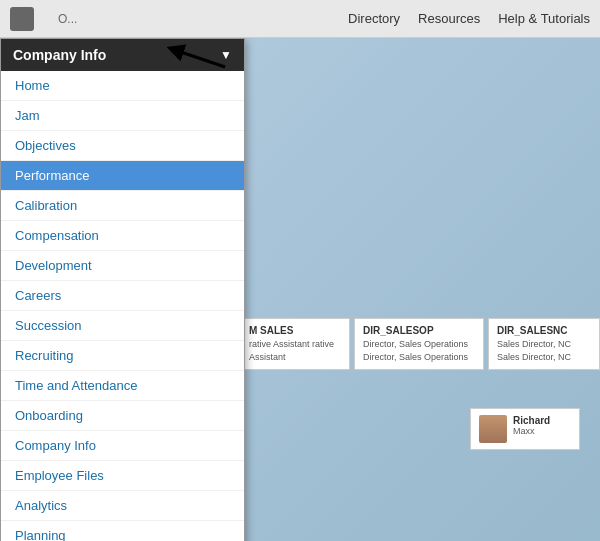 This screenshot has height=541, width=600. What do you see at coordinates (68, 19) in the screenshot?
I see `org-label: O...` at bounding box center [68, 19].